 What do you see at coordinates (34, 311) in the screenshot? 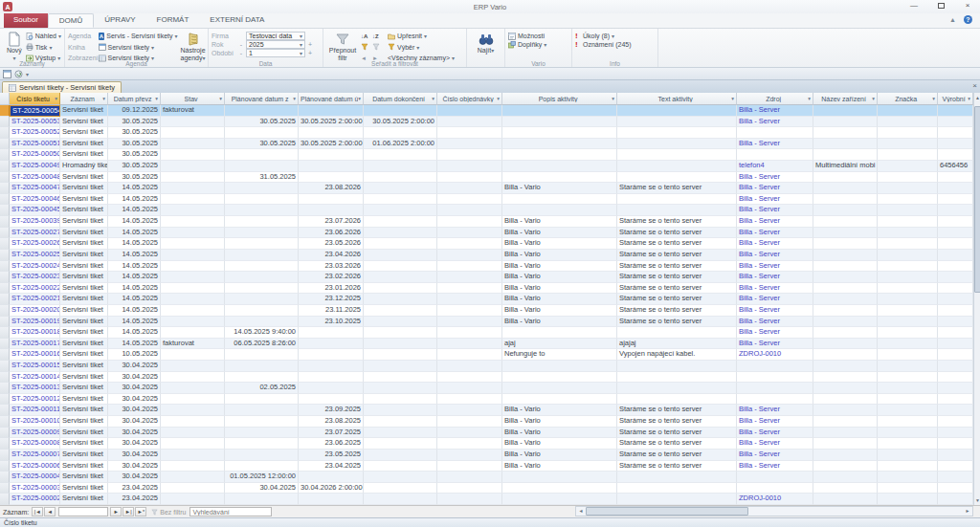
I see `grid-cell: ST-2025-00020` at bounding box center [34, 311].